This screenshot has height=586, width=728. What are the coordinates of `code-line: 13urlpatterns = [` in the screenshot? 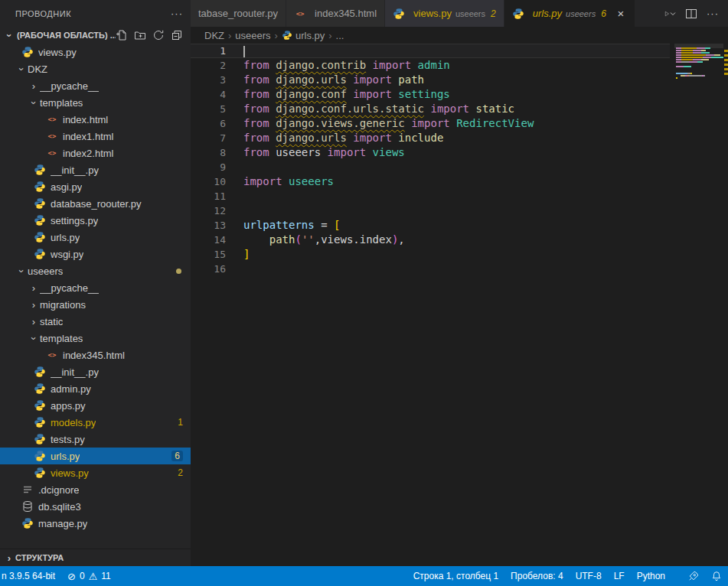 It's located at (430, 225).